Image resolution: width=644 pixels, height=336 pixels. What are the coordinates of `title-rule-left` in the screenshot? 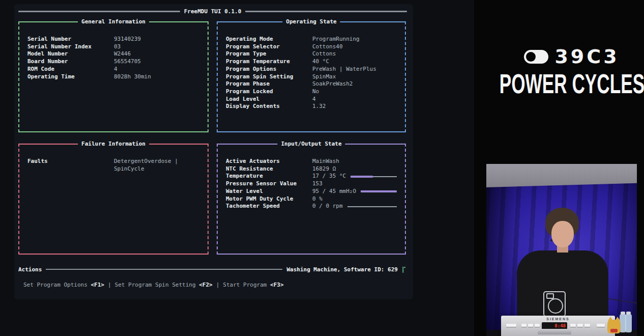 It's located at (99, 11).